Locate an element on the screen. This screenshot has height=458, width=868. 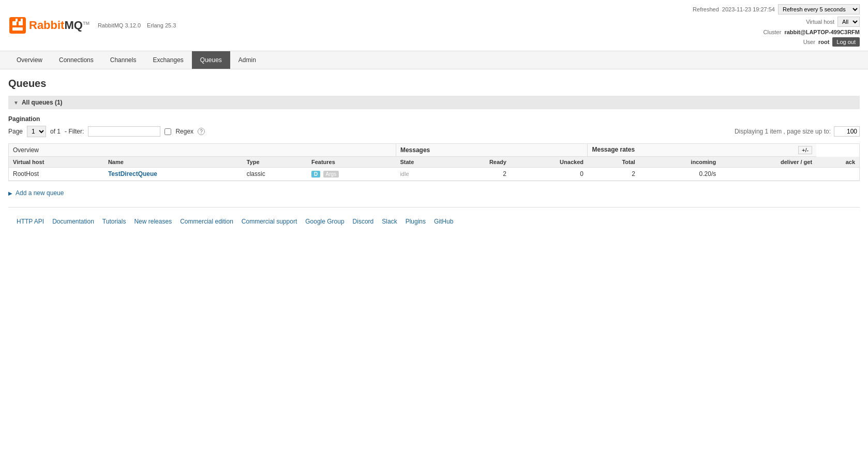
header: RabbitMQTM RabbitMQ 3.12.0 Erlang 25.3 R… is located at coordinates (434, 26).